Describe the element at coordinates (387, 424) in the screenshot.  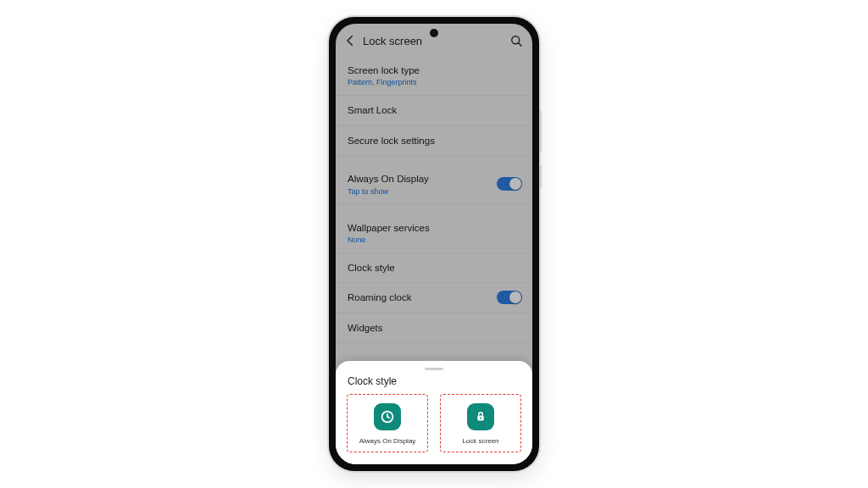
I see `option-always-on-display: Always On Display` at that location.